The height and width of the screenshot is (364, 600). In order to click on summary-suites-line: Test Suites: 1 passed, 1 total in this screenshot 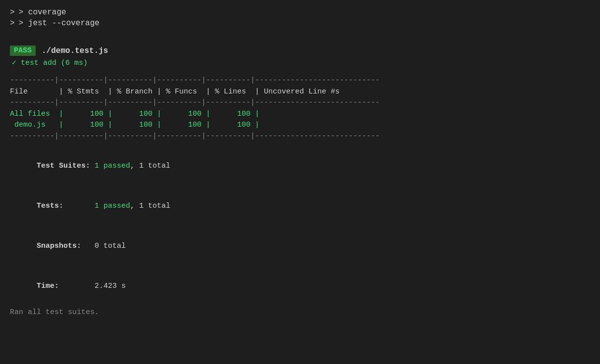, I will do `click(300, 166)`.